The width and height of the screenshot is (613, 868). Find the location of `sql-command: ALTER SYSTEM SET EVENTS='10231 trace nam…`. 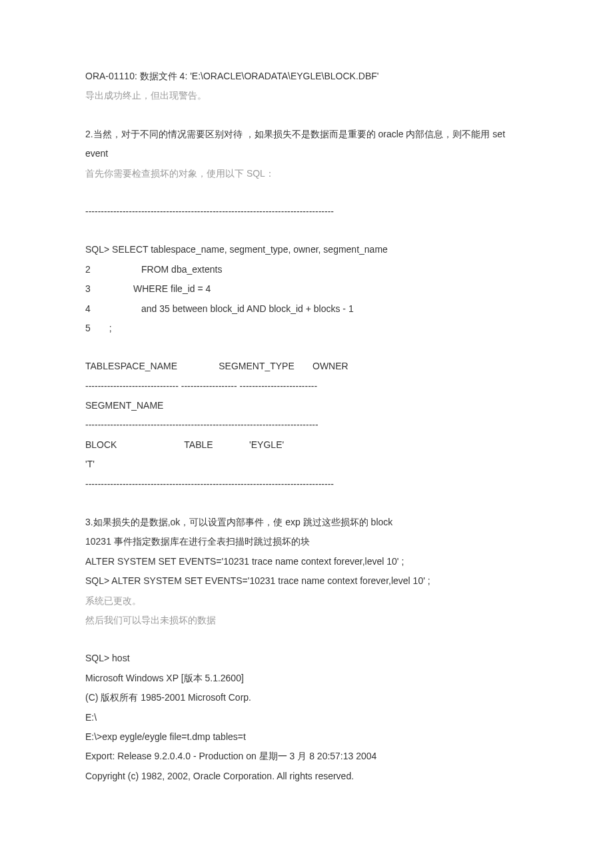

sql-command: ALTER SYSTEM SET EVENTS='10231 trace nam… is located at coordinates (306, 561).